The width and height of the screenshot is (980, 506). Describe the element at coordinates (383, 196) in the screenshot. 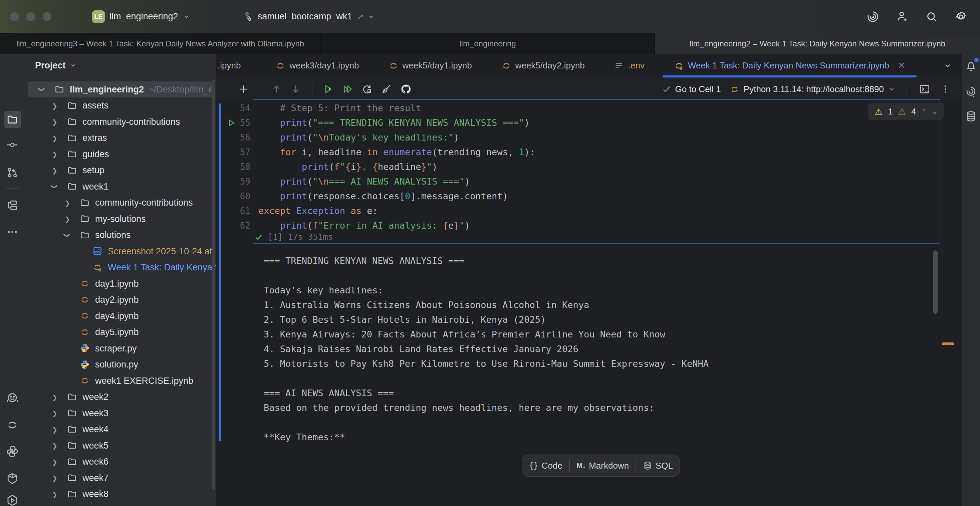

I see `code-line: print(response.choices[0].message.conten…` at that location.